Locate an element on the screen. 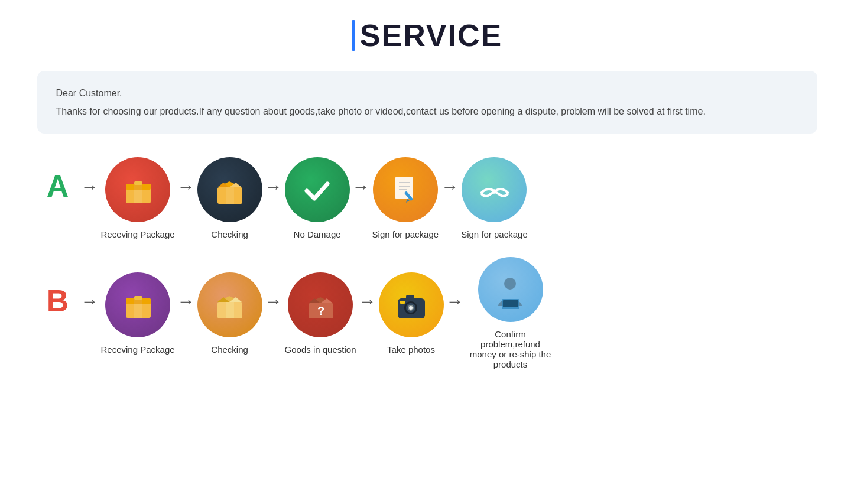  title-bar-accent is located at coordinates (353, 35).